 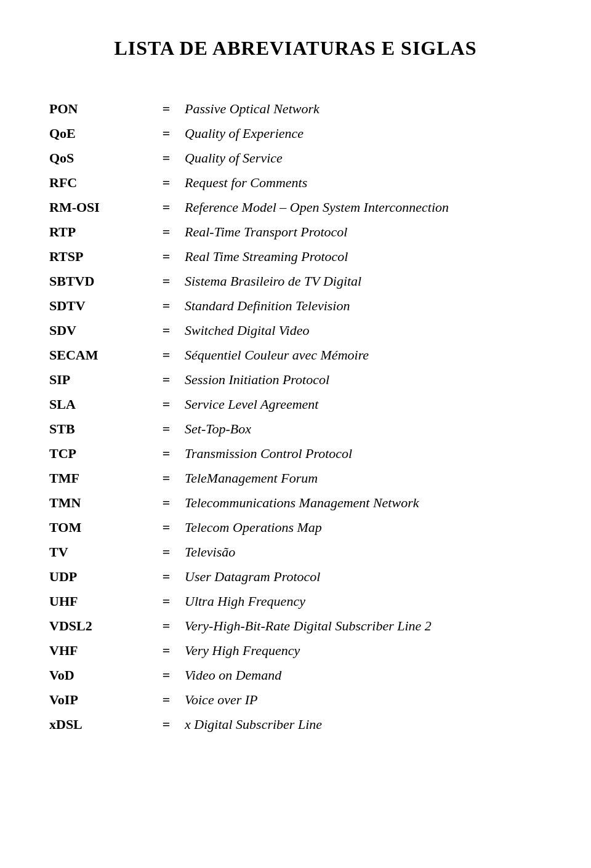 I want to click on abbreviation-cell: RTSP, so click(x=98, y=257).